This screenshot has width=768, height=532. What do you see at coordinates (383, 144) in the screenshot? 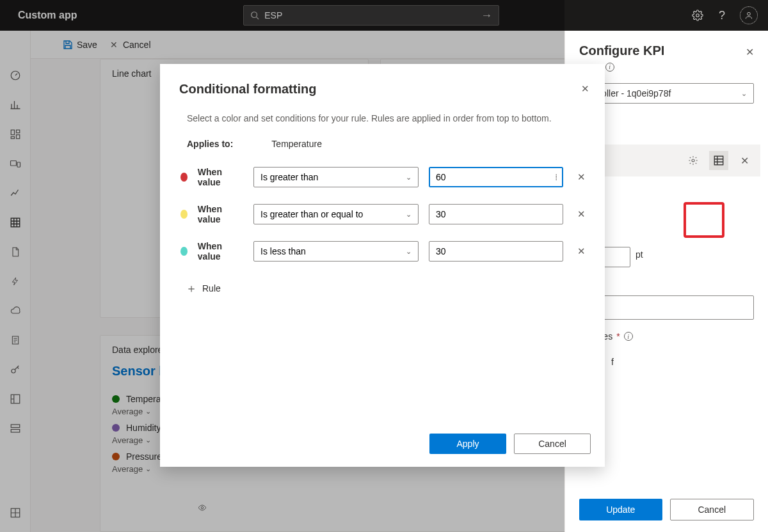
I see `modal-applies-to: Applies to: Temperature` at bounding box center [383, 144].